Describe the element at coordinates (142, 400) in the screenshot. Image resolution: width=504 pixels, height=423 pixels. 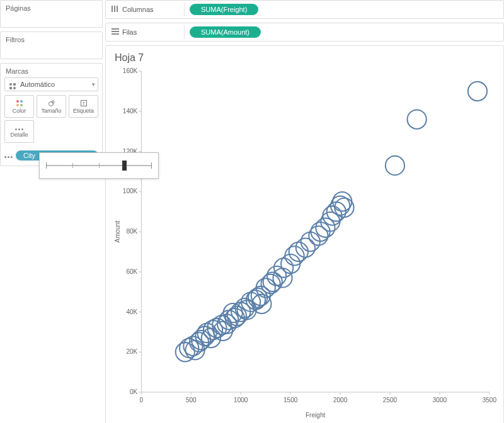
I see `svg-text: 0` at that location.